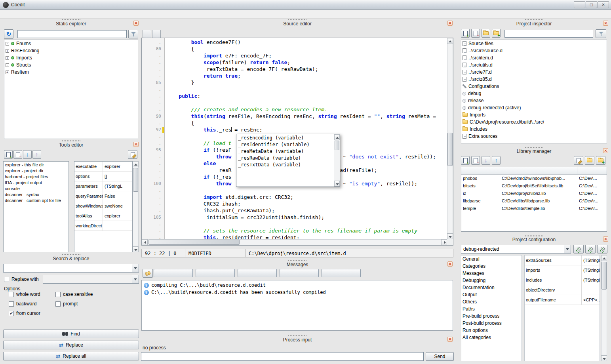  Describe the element at coordinates (95, 294) in the screenshot. I see `checkbox-option: case sensitive` at that location.